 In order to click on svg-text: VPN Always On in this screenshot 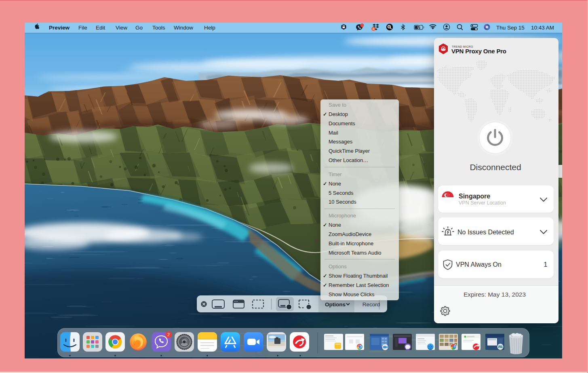, I will do `click(478, 264)`.